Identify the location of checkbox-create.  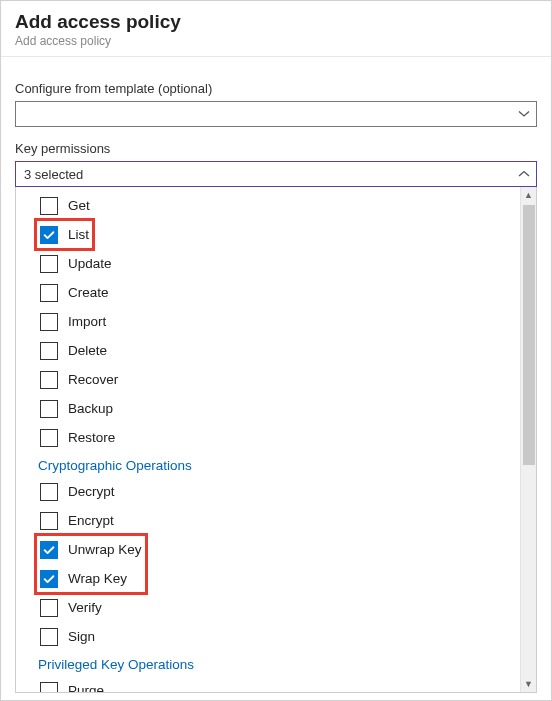
(49, 293).